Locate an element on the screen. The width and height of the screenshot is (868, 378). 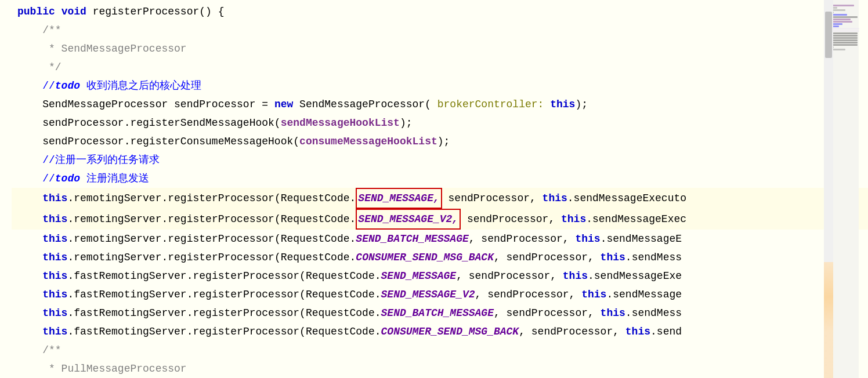
code-line: SendMessageProcessor sendProcessor = new… is located at coordinates (440, 104).